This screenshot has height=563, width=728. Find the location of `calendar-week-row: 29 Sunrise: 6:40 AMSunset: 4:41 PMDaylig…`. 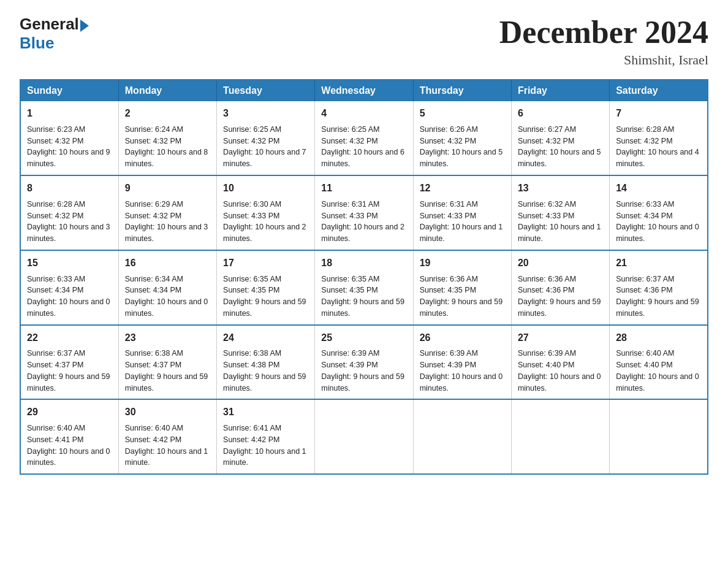

calendar-week-row: 29 Sunrise: 6:40 AMSunset: 4:41 PMDaylig… is located at coordinates (364, 437).